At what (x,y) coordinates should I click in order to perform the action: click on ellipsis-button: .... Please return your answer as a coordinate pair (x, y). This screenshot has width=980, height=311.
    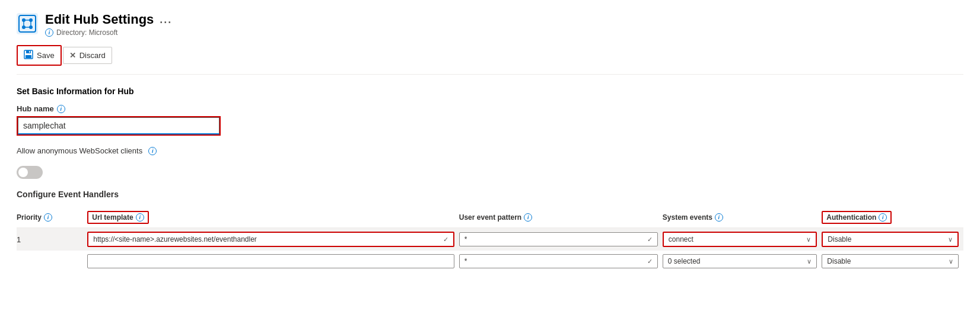
    Looking at the image, I should click on (166, 20).